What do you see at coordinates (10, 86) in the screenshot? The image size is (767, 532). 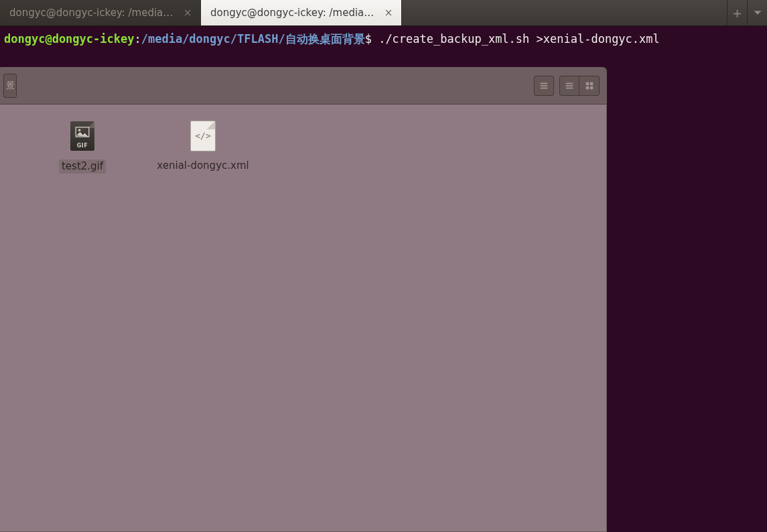 I see `breadcrumb-segment: 景` at bounding box center [10, 86].